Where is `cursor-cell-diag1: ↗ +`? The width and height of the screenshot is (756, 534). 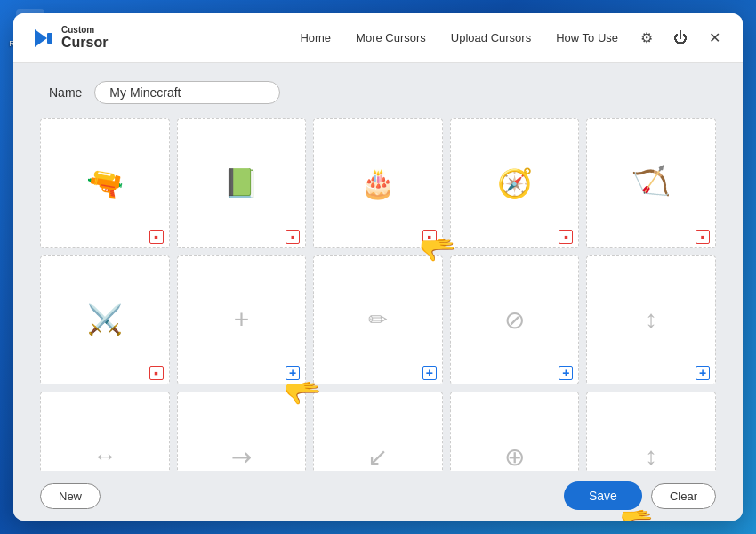 cursor-cell-diag1: ↗ + is located at coordinates (242, 431).